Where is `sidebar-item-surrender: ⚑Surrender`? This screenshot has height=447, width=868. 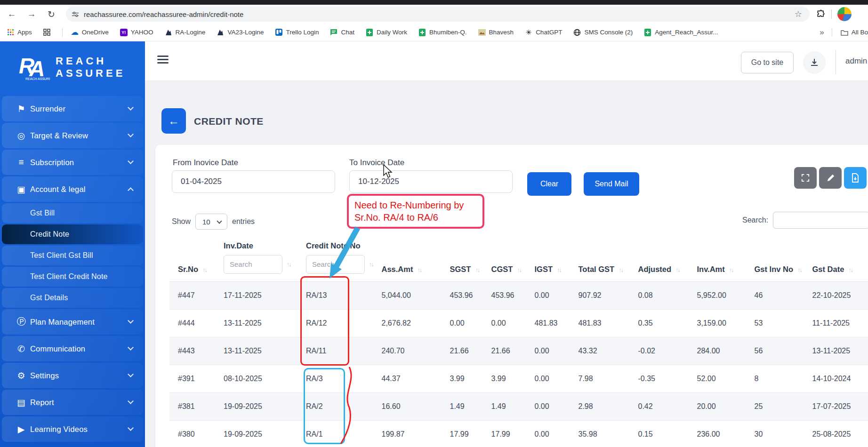
sidebar-item-surrender: ⚑Surrender is located at coordinates (72, 109).